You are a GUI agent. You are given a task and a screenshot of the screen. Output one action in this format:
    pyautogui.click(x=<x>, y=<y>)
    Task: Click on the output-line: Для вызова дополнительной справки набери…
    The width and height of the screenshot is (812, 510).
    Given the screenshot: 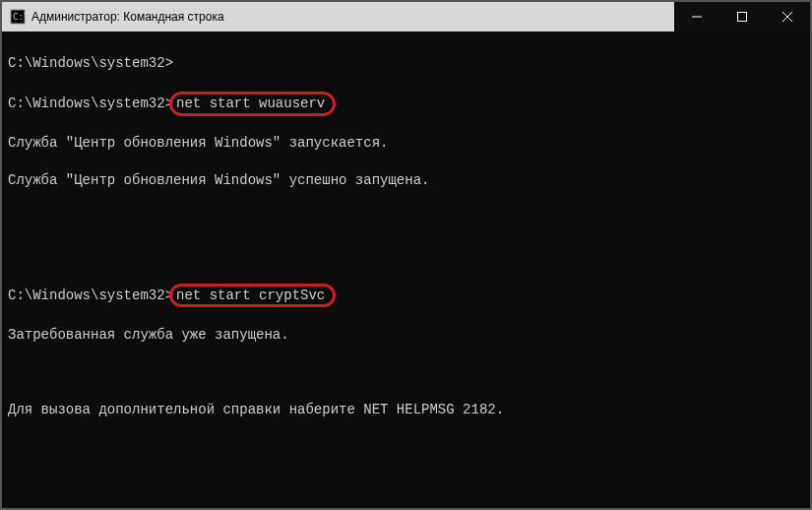 What is the action you would take?
    pyautogui.click(x=406, y=410)
    